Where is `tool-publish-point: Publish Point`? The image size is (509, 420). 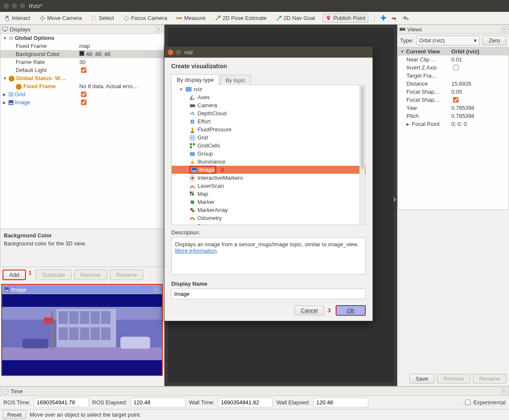
tool-publish-point: Publish Point is located at coordinates (345, 18).